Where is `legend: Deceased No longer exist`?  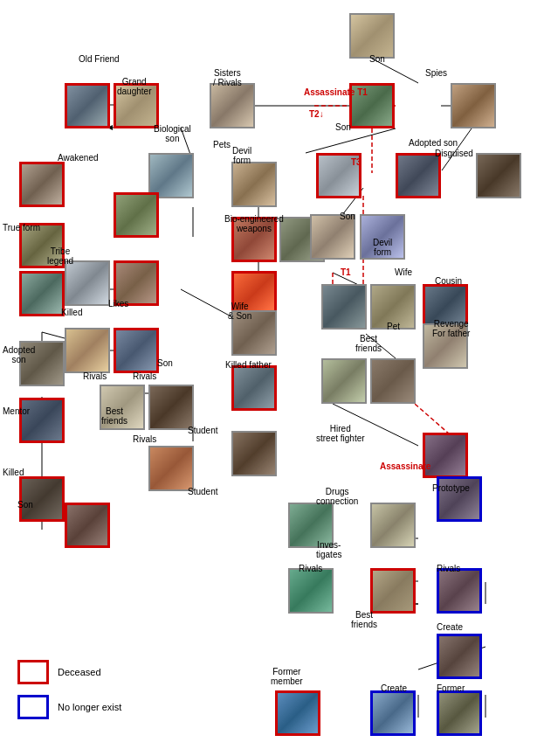 legend: Deceased No longer exist is located at coordinates (70, 695).